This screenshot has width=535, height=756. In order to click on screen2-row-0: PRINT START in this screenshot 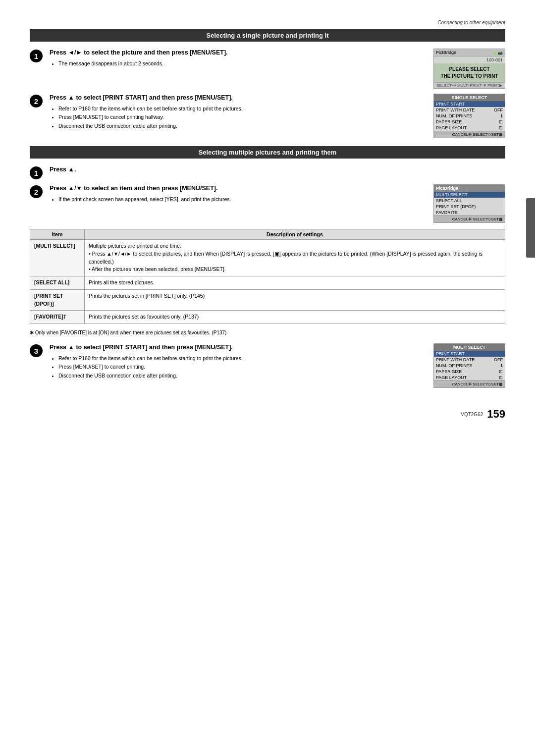, I will do `click(470, 104)`.